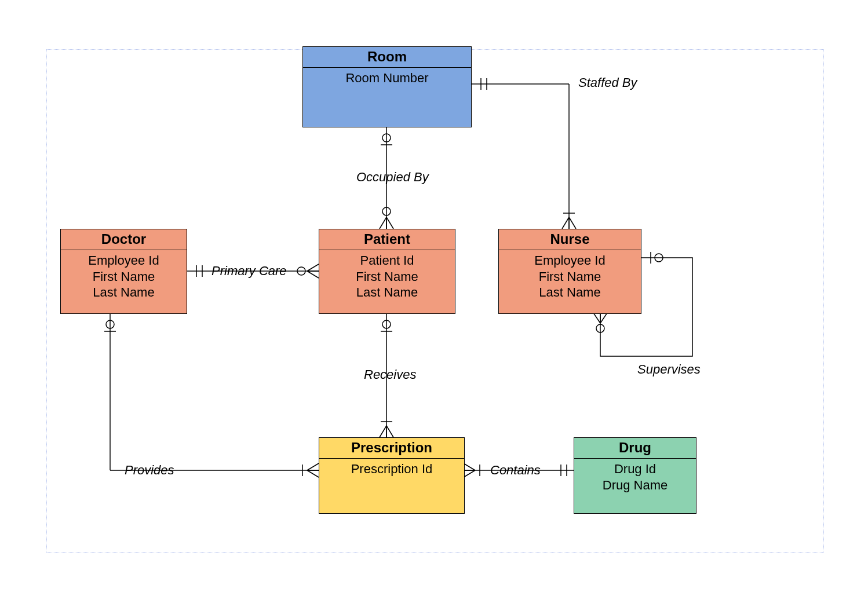 The width and height of the screenshot is (868, 607). Describe the element at coordinates (516, 470) in the screenshot. I see `rel-contains: Contains` at that location.